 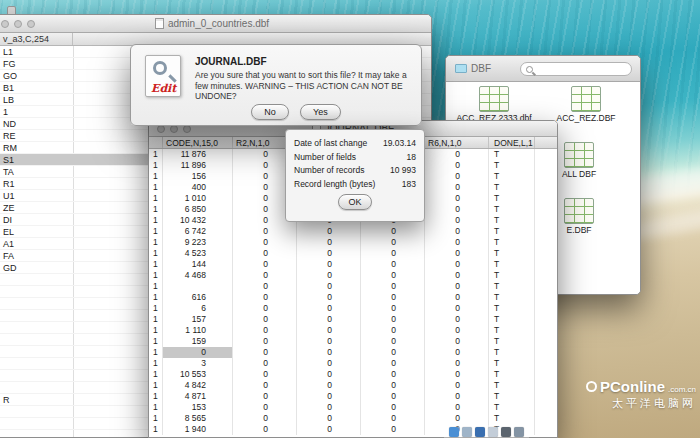 I want to click on table-row: 1 616 0 0 0 0 T, so click(x=353, y=298).